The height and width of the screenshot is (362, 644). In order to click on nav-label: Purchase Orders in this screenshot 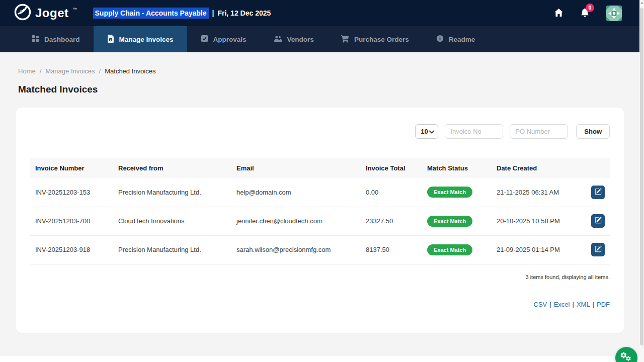, I will do `click(381, 39)`.